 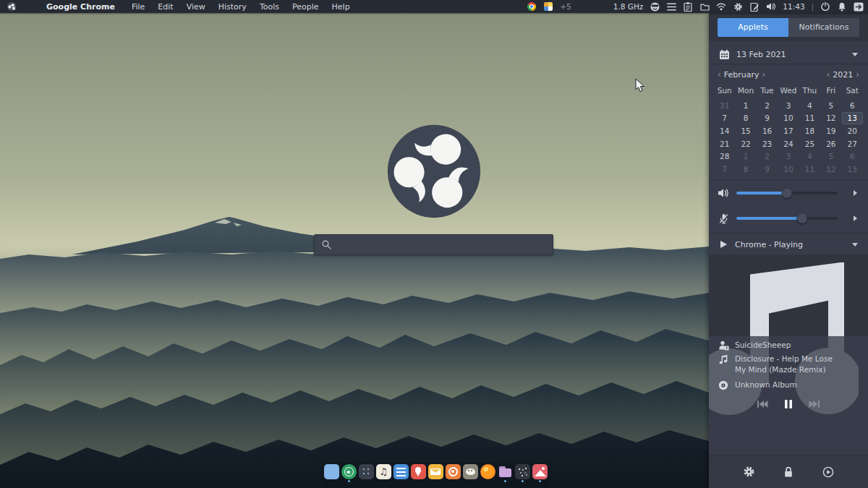 I want to click on dock-launcher, so click(x=366, y=473).